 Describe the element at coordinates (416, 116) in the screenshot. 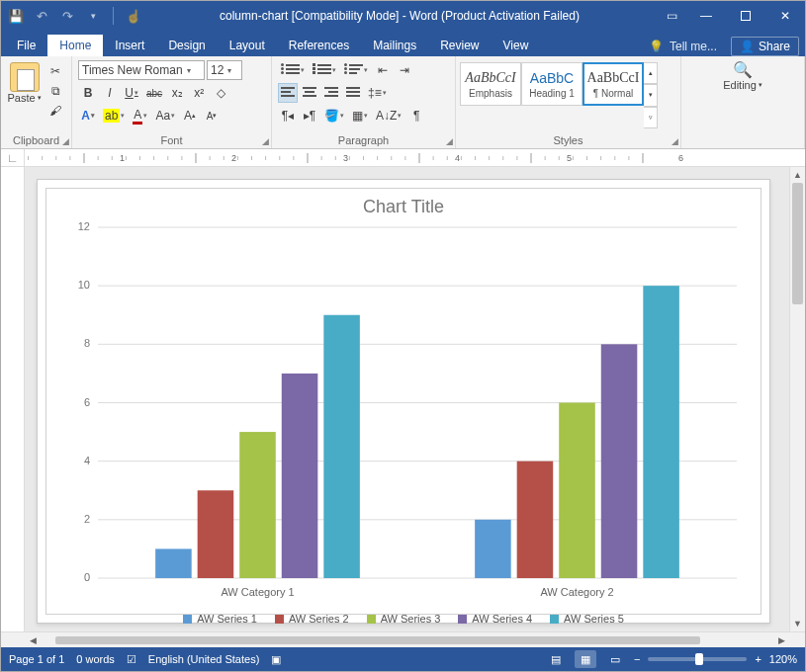

I see `show-hide-icon: ¶` at that location.